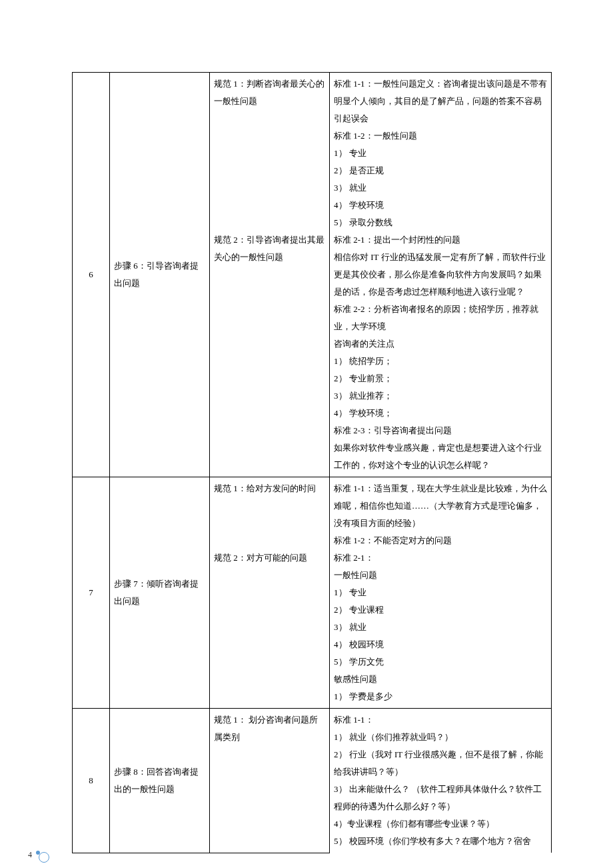 The image size is (613, 868). I want to click on row-number: 7, so click(91, 593).